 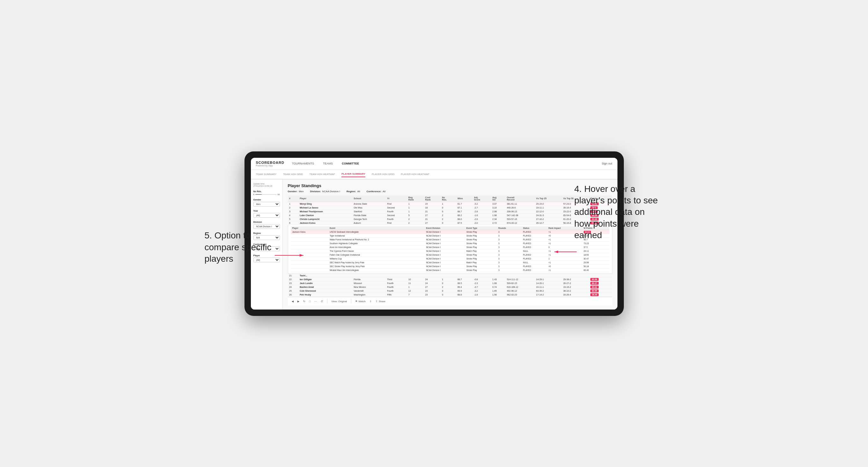 What do you see at coordinates (369, 215) in the screenshot?
I see `cell-school: Florida State` at bounding box center [369, 215].